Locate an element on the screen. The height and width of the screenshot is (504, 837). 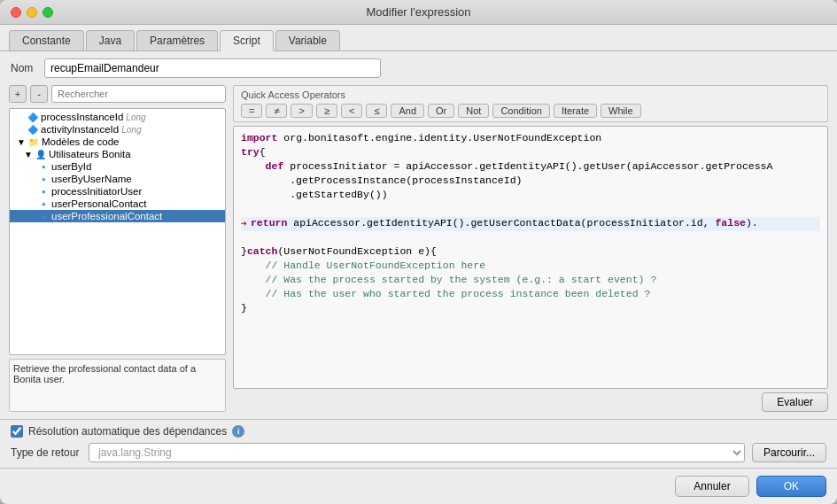
op-or: Or is located at coordinates (441, 111).